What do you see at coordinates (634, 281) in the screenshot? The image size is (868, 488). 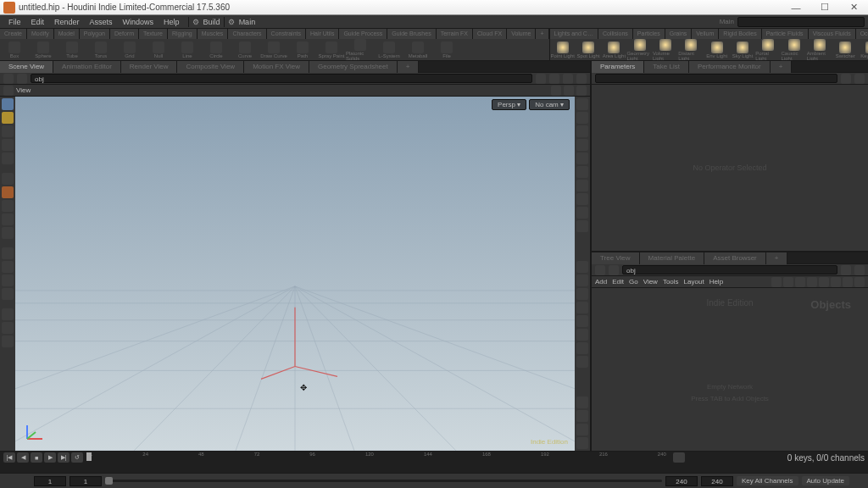 I see `net-menu-go: Go` at bounding box center [634, 281].